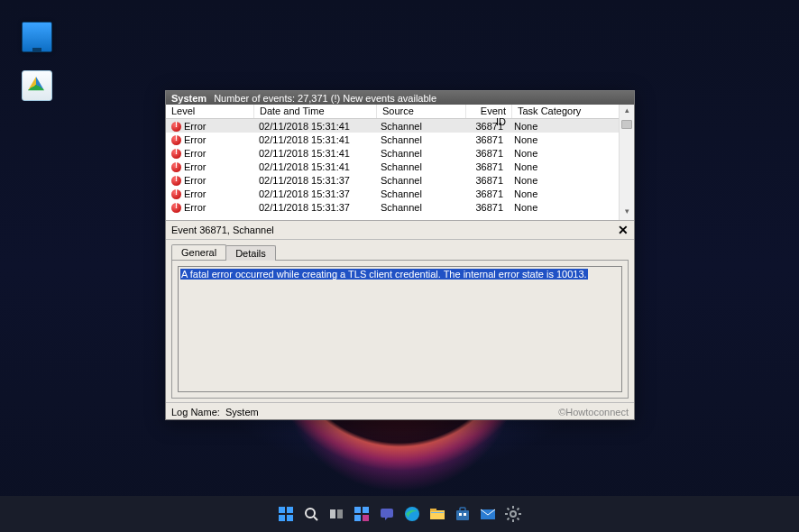 This screenshot has height=532, width=799. Describe the element at coordinates (400, 162) in the screenshot. I see `event-grid: Level Date and Time Source Event ID Task…` at that location.